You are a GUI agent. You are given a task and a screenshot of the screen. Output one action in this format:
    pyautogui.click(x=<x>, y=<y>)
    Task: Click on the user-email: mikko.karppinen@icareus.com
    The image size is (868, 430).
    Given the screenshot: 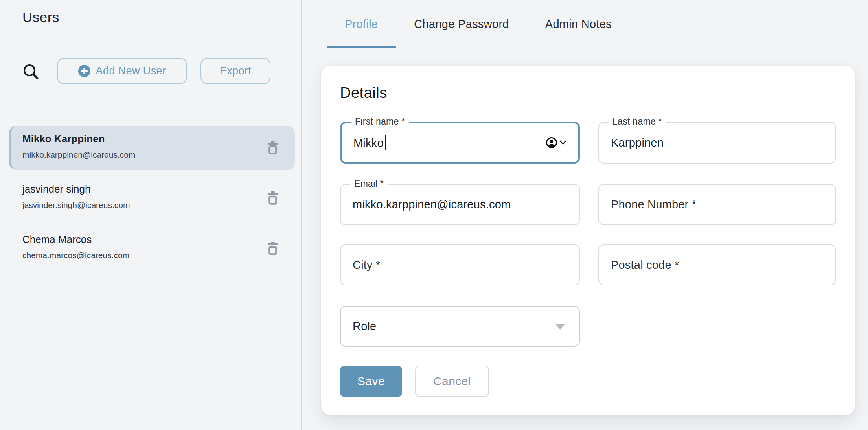 What is the action you would take?
    pyautogui.click(x=79, y=155)
    